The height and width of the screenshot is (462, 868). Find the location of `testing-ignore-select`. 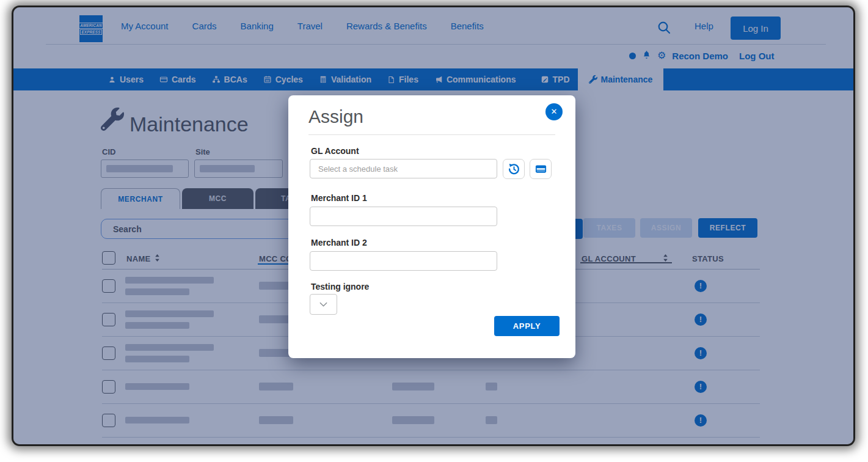

testing-ignore-select is located at coordinates (324, 304).